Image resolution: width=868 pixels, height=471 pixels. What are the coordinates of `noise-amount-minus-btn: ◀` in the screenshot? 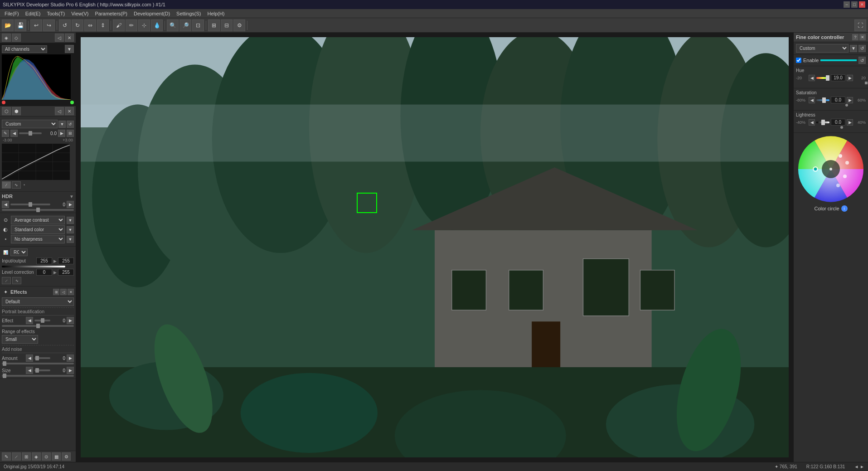 It's located at (29, 358).